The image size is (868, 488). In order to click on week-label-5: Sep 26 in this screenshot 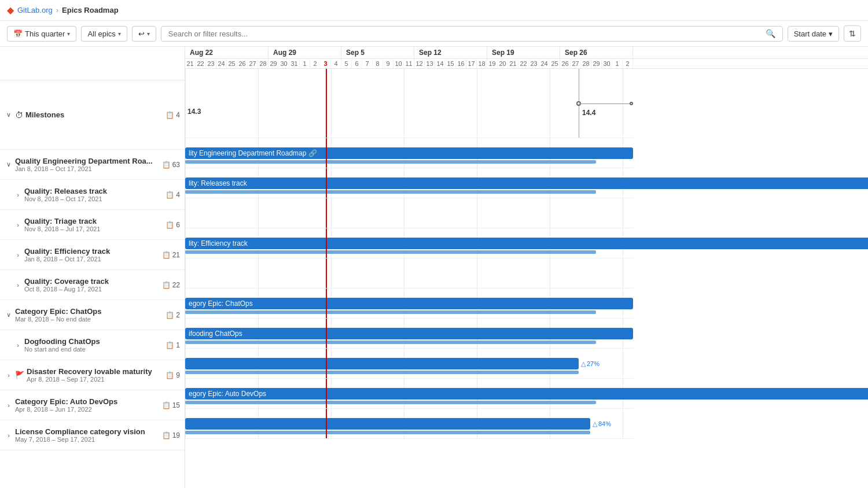, I will do `click(597, 53)`.